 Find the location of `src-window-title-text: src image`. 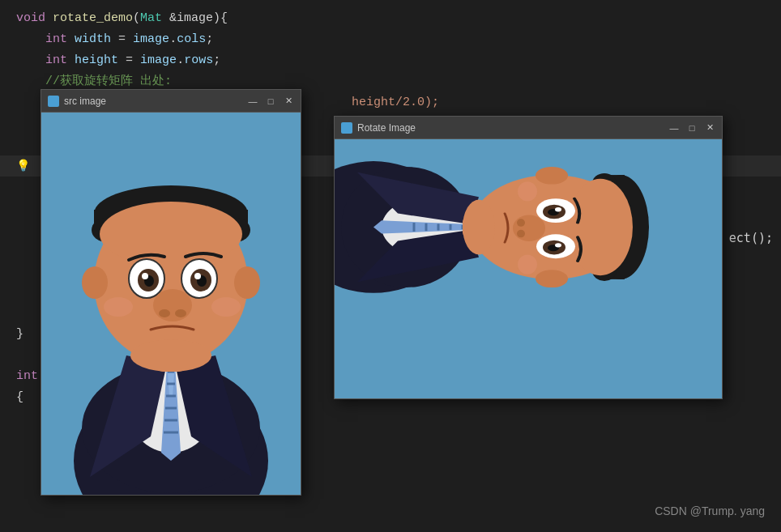

src-window-title-text: src image is located at coordinates (85, 101).